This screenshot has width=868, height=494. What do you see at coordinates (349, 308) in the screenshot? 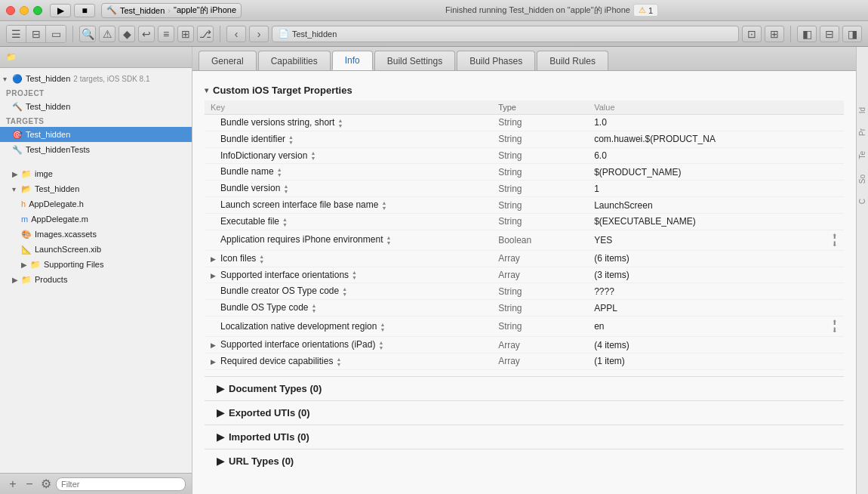
I see `key-cell: Bundle OS Type code▲▼` at bounding box center [349, 308].